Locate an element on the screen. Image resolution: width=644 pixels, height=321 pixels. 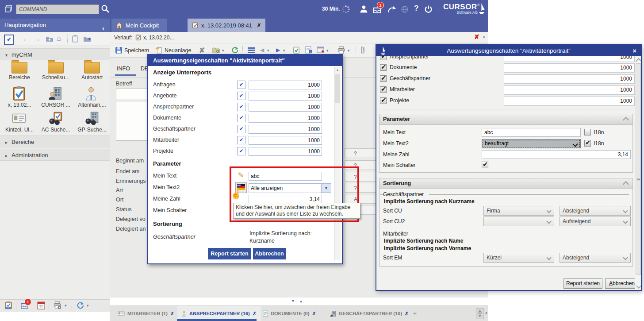
text2-select: beauftragt is located at coordinates (531, 143).